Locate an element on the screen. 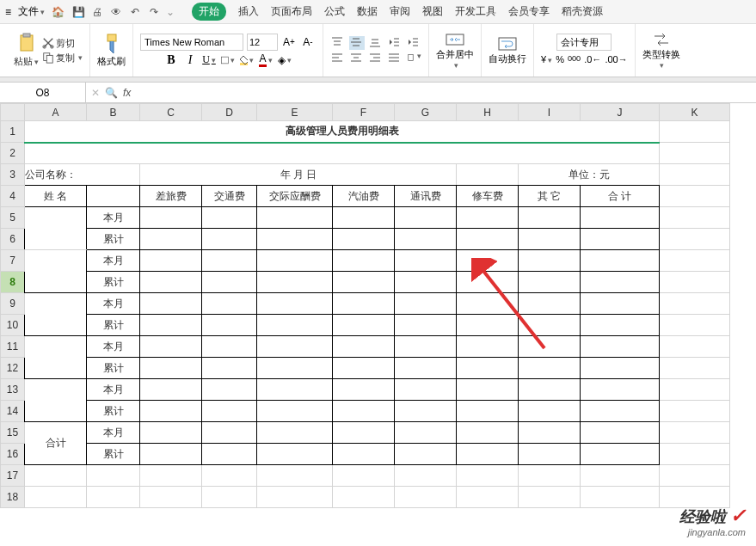 The height and width of the screenshot is (546, 756). fill-color-button is located at coordinates (247, 60).